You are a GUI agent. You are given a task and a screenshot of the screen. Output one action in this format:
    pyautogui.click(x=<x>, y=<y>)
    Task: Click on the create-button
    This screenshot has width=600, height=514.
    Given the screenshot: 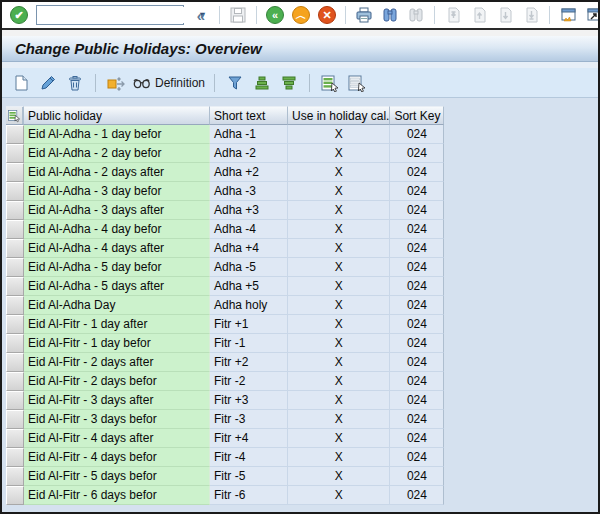 What is the action you would take?
    pyautogui.click(x=21, y=83)
    